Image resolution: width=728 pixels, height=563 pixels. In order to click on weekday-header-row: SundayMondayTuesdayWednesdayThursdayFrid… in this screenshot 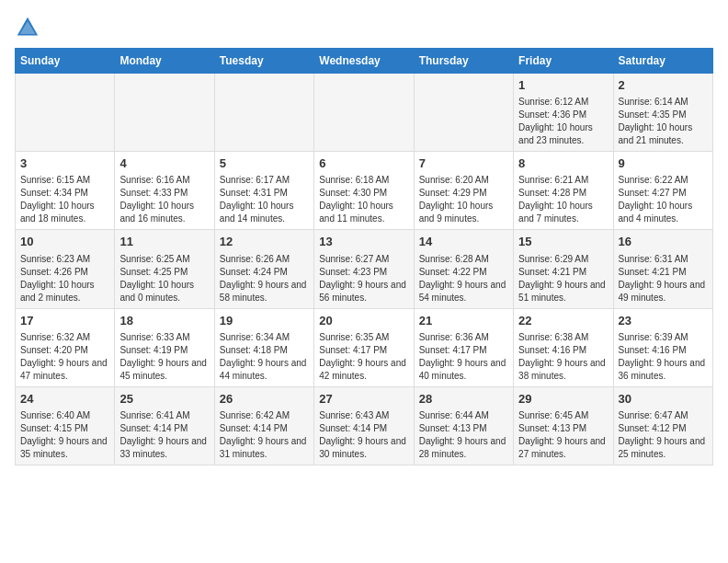, I will do `click(364, 61)`.